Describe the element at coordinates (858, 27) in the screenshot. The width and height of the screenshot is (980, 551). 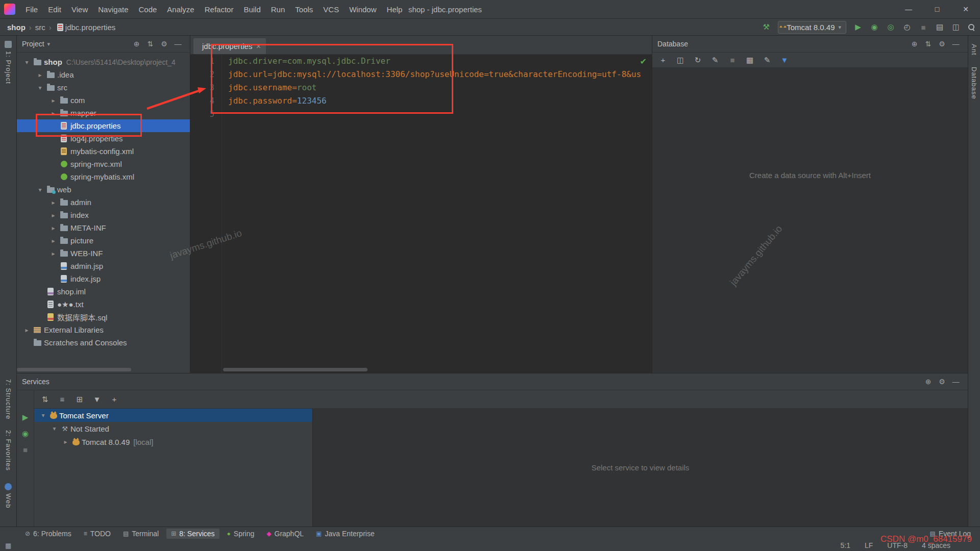
I see `run-button: ▶` at that location.